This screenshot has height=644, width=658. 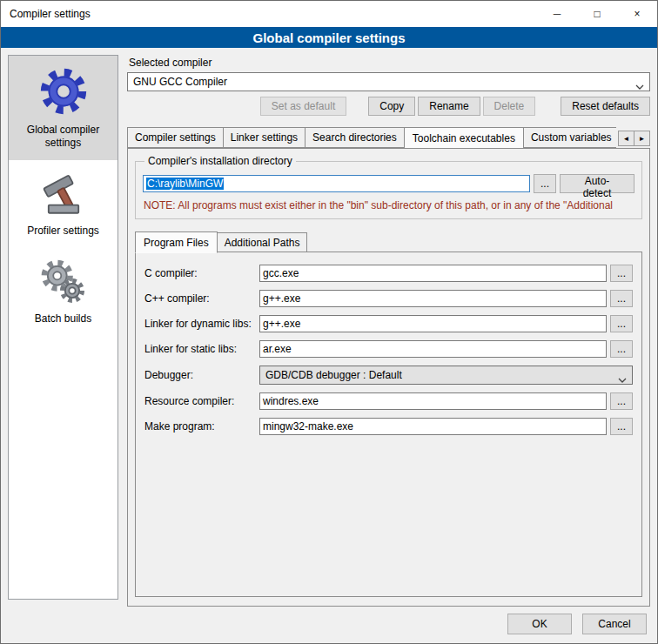 I want to click on c-compiler-input: gcc.exe, so click(x=433, y=273).